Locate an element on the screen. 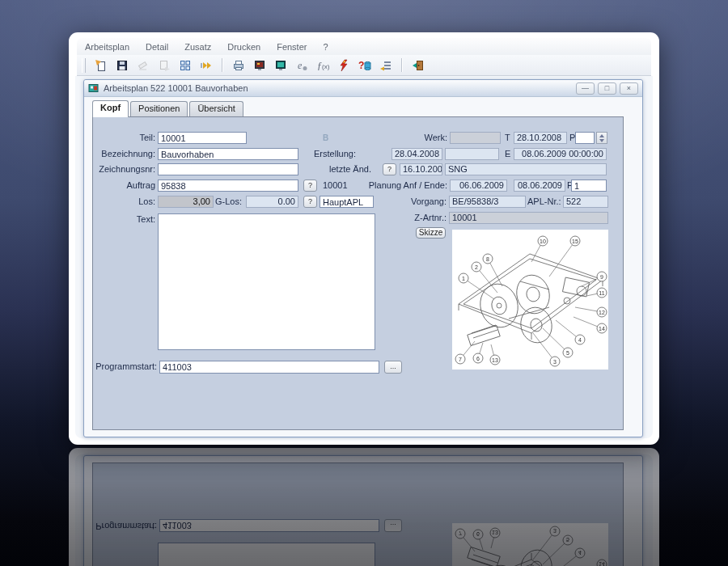  svg-text: 6 is located at coordinates (478, 359).